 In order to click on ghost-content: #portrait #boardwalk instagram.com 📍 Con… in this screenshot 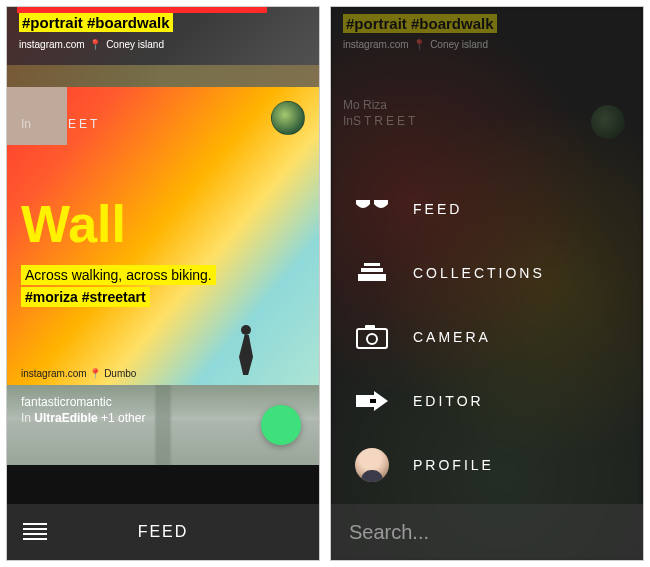, I will do `click(487, 72)`.